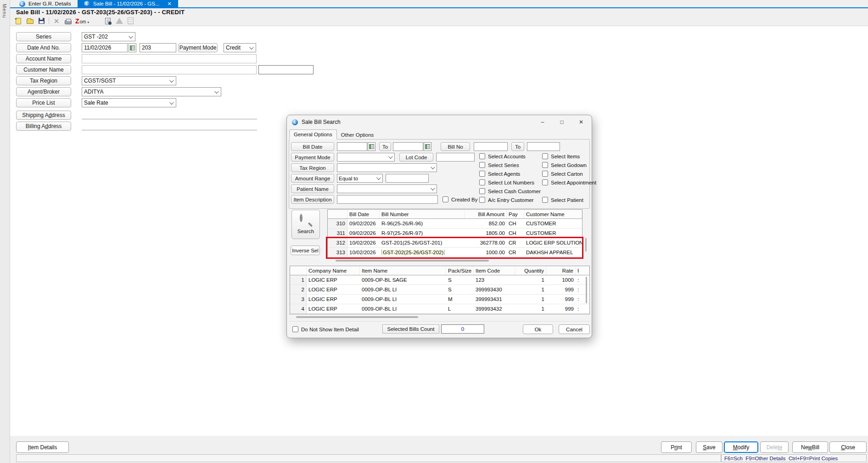  What do you see at coordinates (129, 103) in the screenshot?
I see `price-list-combo: Sale Rate` at bounding box center [129, 103].